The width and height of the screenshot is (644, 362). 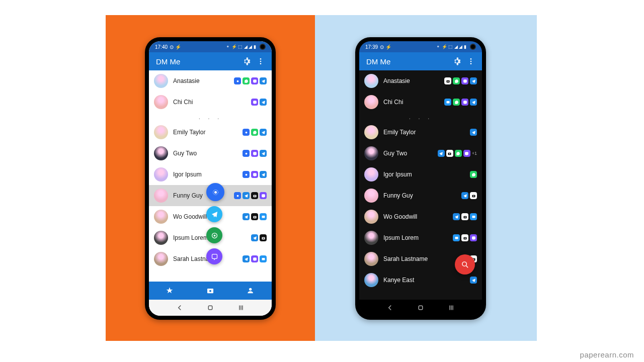 I want to click on contact-row: Wo Goodwill, so click(x=421, y=217).